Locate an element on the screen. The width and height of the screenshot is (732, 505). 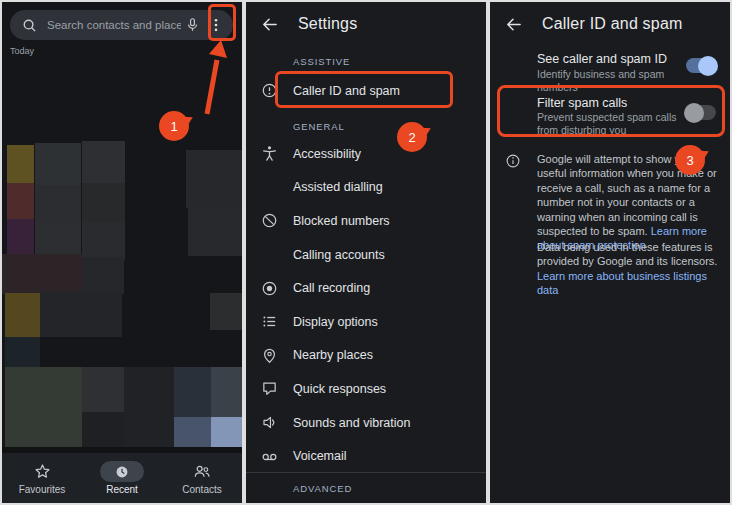
block-icon is located at coordinates (270, 220).